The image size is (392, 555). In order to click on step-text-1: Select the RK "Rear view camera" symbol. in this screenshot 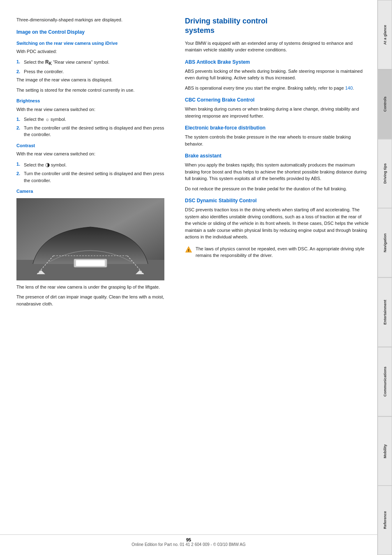, I will do `click(67, 62)`.